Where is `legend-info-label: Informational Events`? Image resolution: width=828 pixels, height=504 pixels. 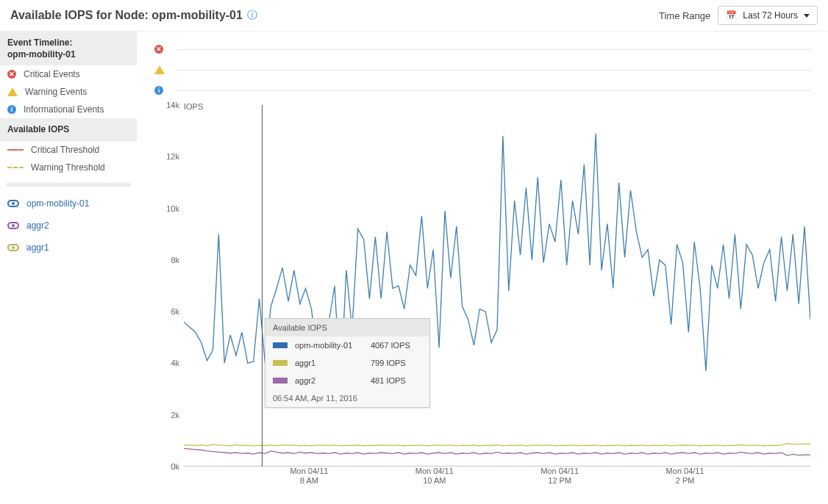 legend-info-label: Informational Events is located at coordinates (63, 109).